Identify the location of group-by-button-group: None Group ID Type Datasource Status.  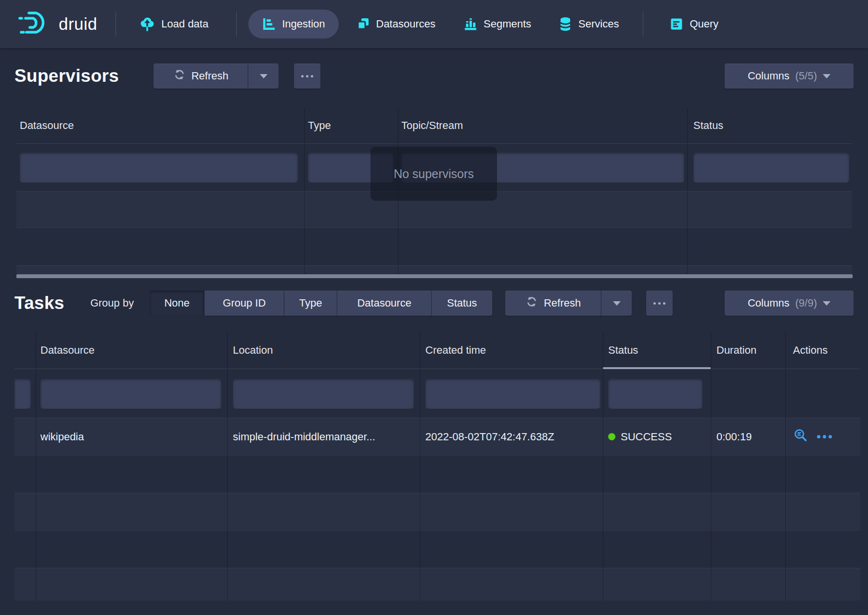
(321, 303).